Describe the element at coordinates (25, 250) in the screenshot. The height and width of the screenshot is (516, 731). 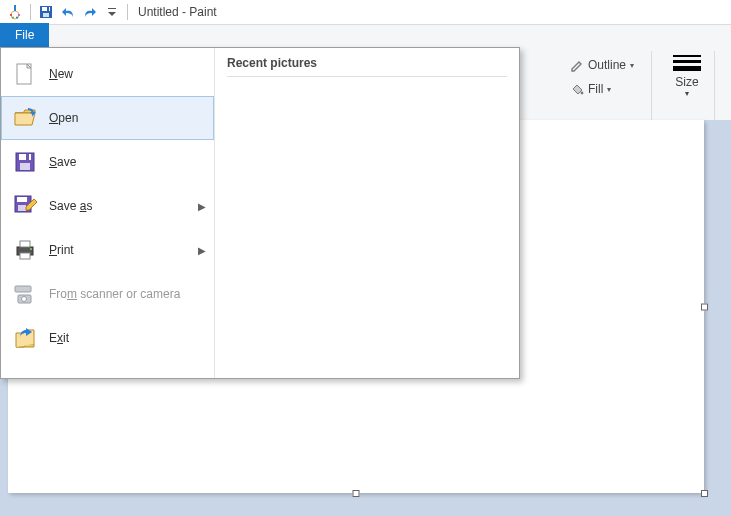
I see `printer-icon` at that location.